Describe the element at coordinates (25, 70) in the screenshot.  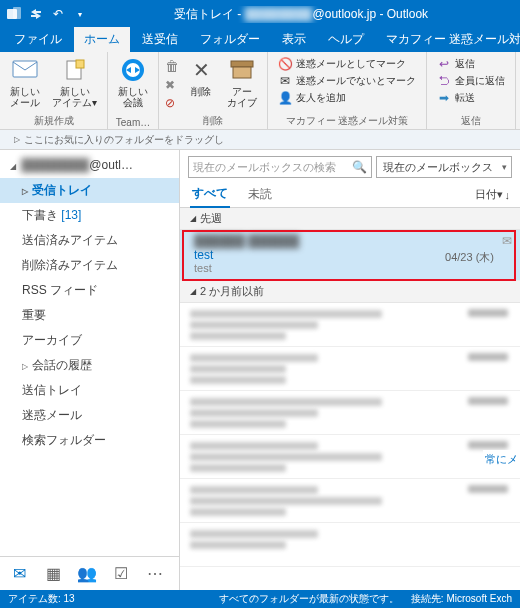
I see `mail-icon` at that location.